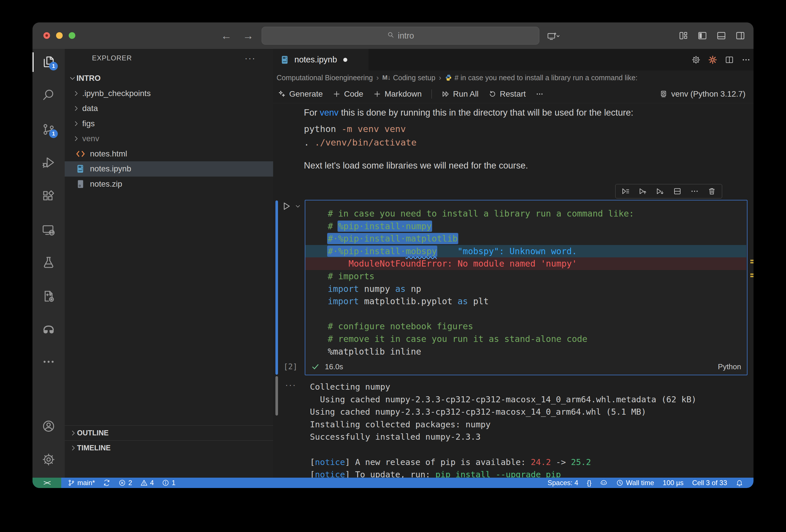 This screenshot has width=786, height=532. I want to click on activity-item-search, so click(49, 95).